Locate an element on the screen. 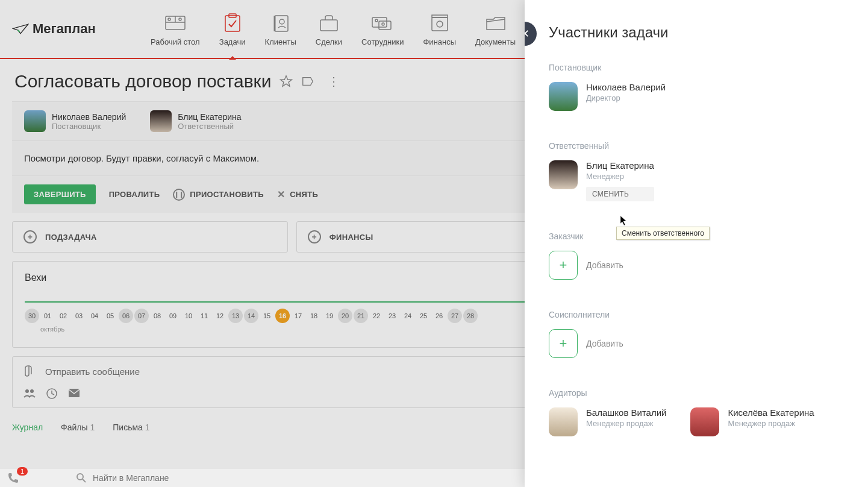 The height and width of the screenshot is (487, 868). search-input is located at coordinates (183, 478).